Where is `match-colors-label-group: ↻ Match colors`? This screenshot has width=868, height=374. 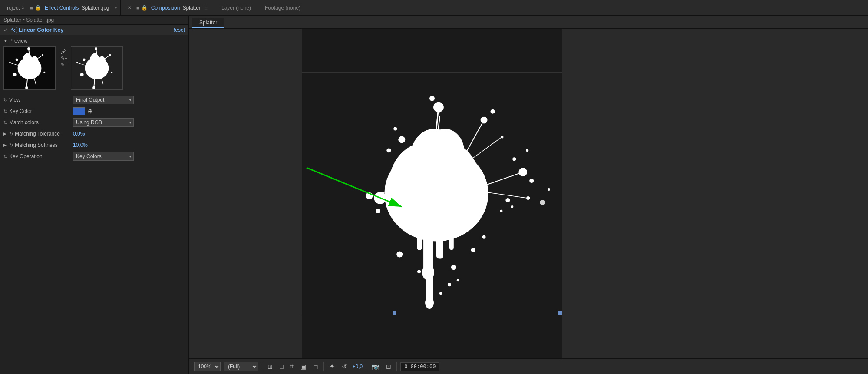
match-colors-label-group: ↻ Match colors is located at coordinates (38, 122).